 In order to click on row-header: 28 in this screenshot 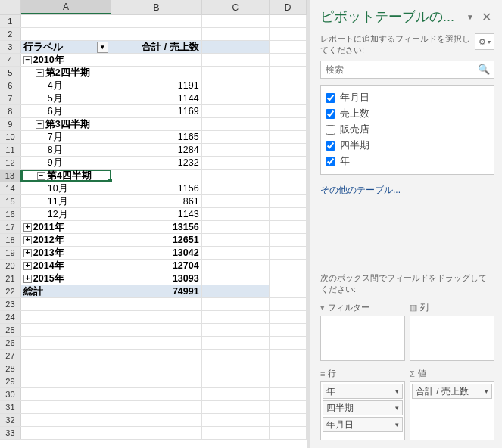, I will do `click(11, 369)`.